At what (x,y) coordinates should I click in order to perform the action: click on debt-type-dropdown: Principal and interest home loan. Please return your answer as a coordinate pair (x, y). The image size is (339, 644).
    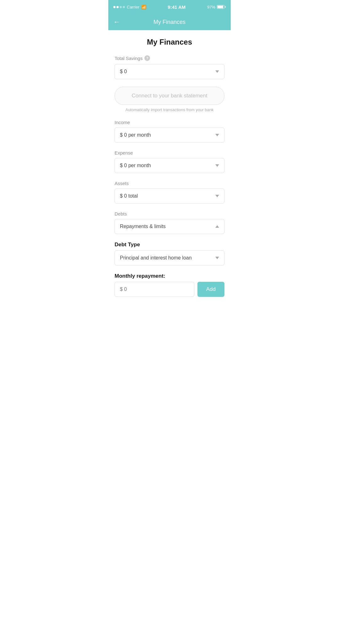
    Looking at the image, I should click on (170, 258).